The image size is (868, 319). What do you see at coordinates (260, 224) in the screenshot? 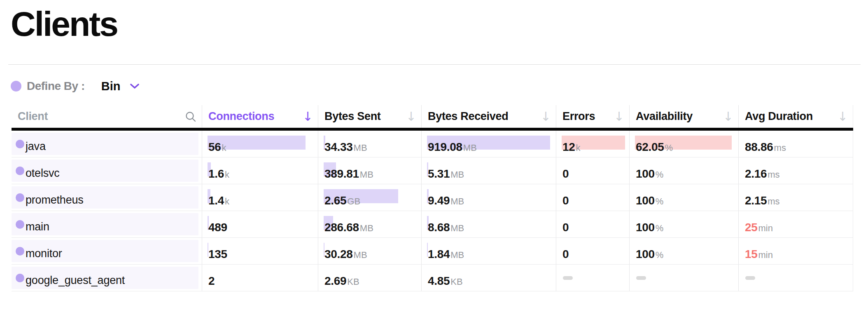
I see `cell-connections: 489` at bounding box center [260, 224].